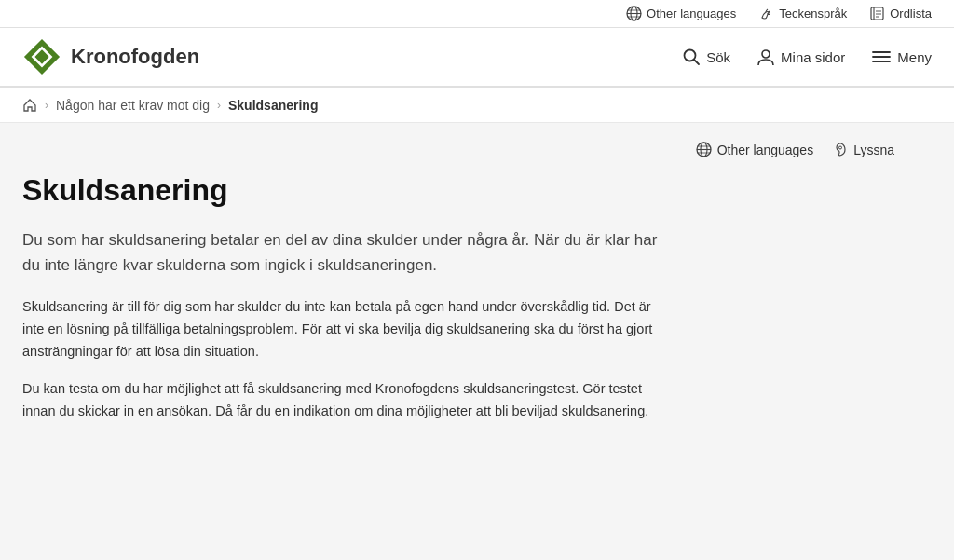 The height and width of the screenshot is (560, 954). I want to click on site-header: Kronofogden Sök Mina sidor Meny, so click(477, 58).